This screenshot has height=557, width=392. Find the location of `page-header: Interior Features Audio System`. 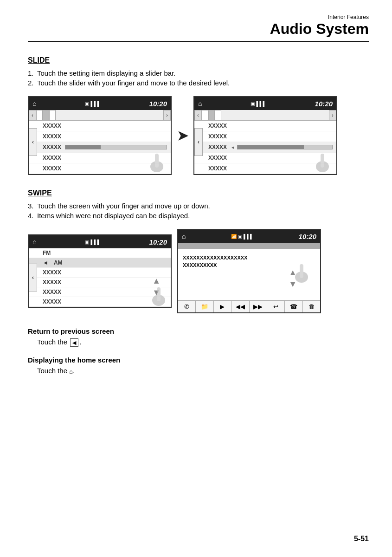

page-header: Interior Features Audio System is located at coordinates (199, 28).